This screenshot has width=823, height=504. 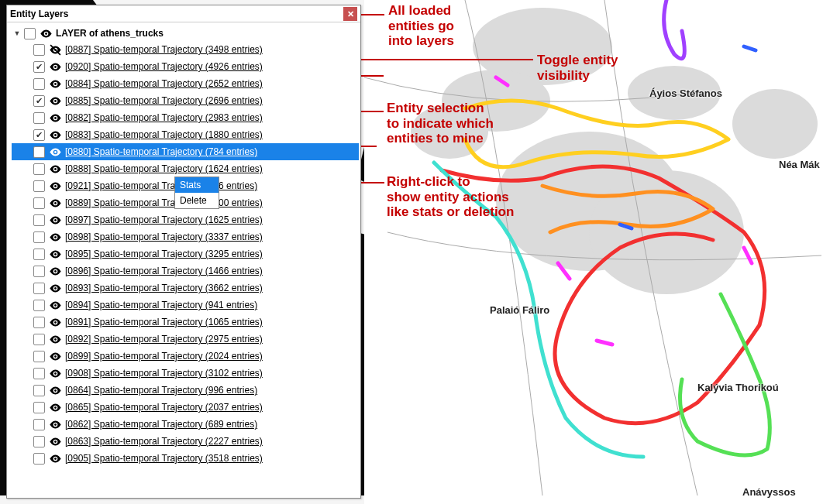 What do you see at coordinates (185, 169) in the screenshot?
I see `entity-row: [0888] Spatio-temporal Trajectory (1624 …` at bounding box center [185, 169].